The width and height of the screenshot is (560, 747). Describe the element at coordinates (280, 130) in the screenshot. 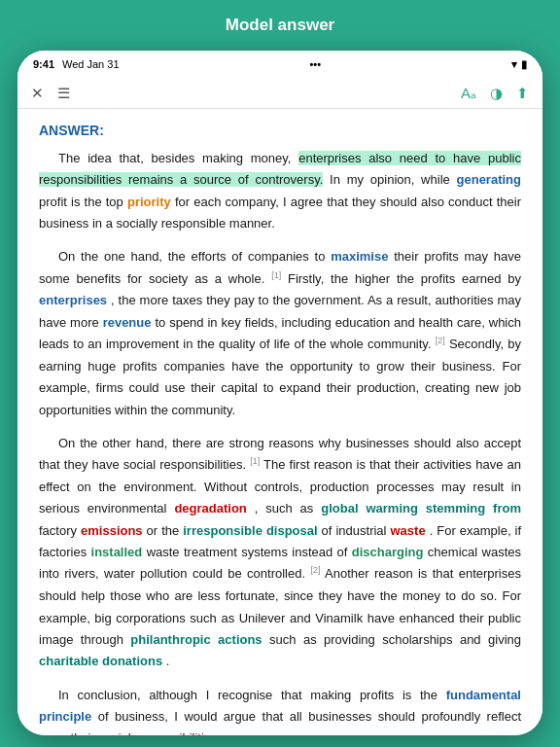

I see `answer-label: ANSWER:` at that location.